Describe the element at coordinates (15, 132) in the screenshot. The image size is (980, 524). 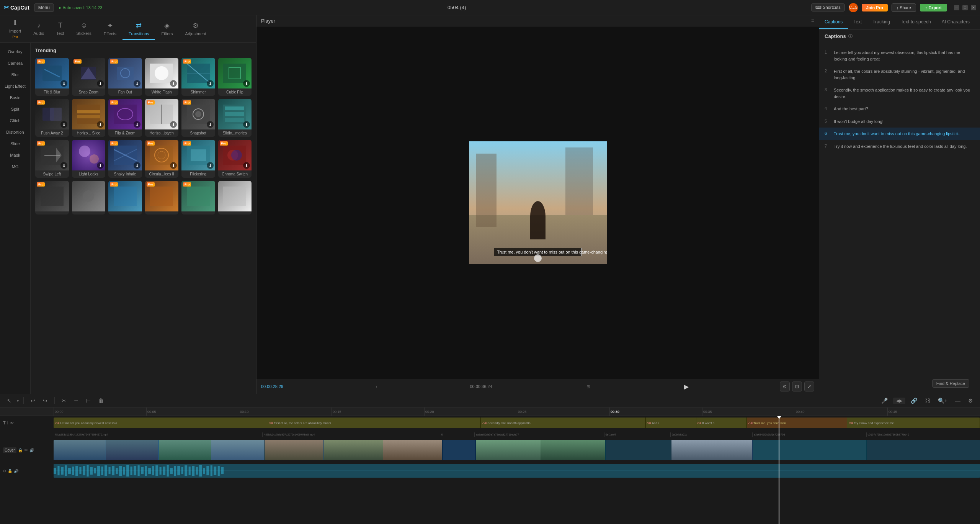
I see `sidebar-item-distortion: Distortion` at that location.